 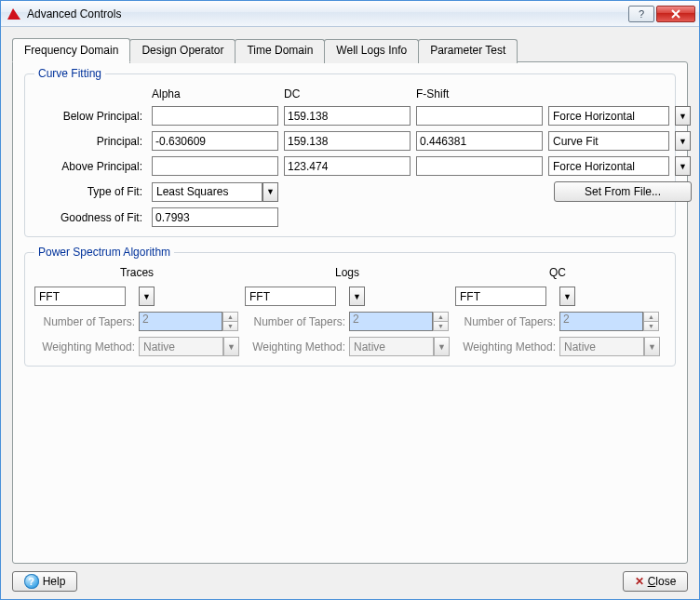 What do you see at coordinates (391, 346) in the screenshot?
I see `logs-weighting-select: Native` at bounding box center [391, 346].